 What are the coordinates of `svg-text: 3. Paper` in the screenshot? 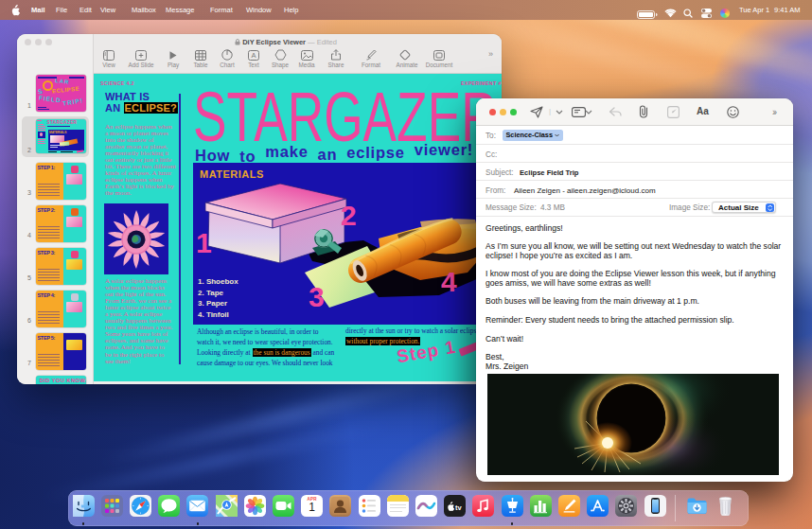 It's located at (212, 303).